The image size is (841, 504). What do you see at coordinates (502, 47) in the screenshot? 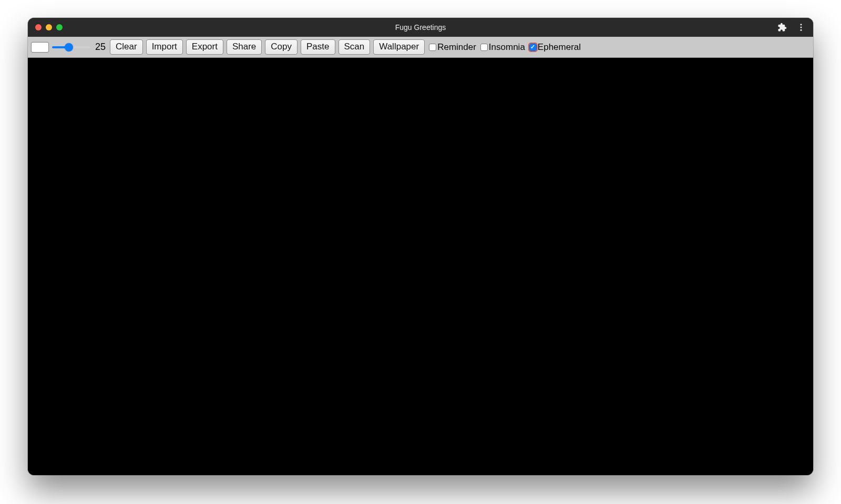
I see `insomnia-checkbox: Insomnia` at bounding box center [502, 47].